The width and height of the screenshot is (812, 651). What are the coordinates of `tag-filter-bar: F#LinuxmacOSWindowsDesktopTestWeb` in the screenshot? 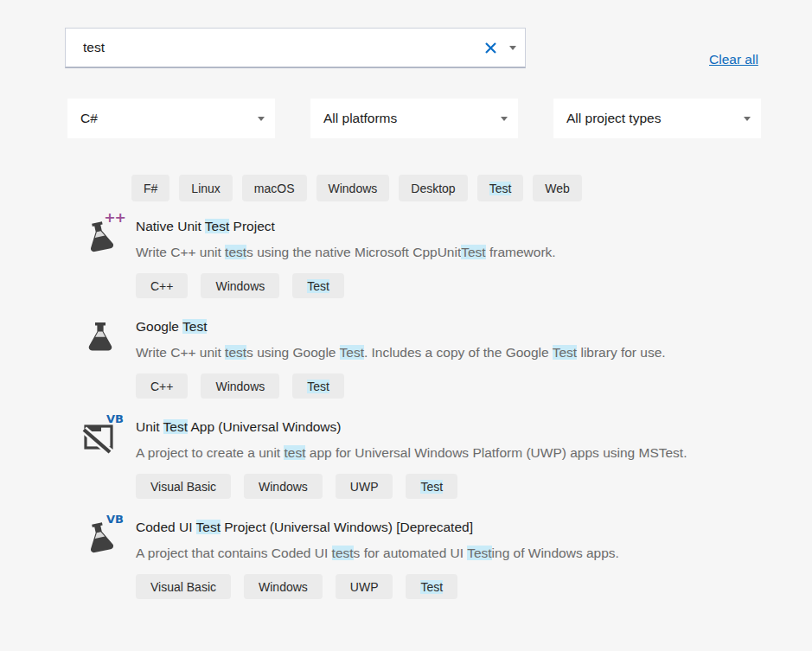 It's located at (356, 188).